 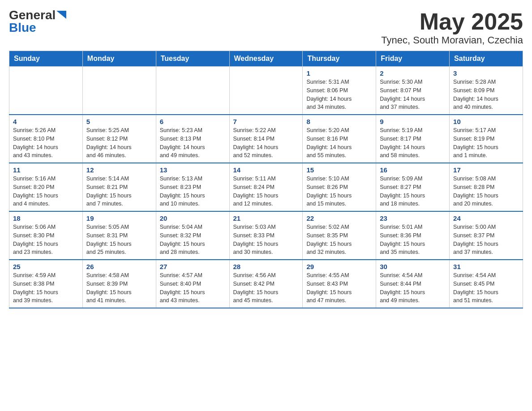 I want to click on day-info: Sunrise: 5:16 AM Sunset: 8:20 PM Dayligh…, so click(x=46, y=192).